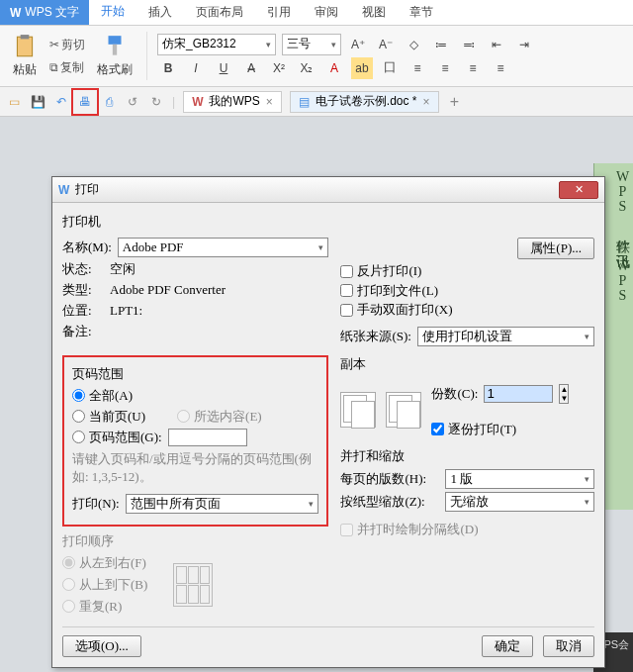 The height and width of the screenshot is (672, 633). I want to click on underline-button: U, so click(224, 68).